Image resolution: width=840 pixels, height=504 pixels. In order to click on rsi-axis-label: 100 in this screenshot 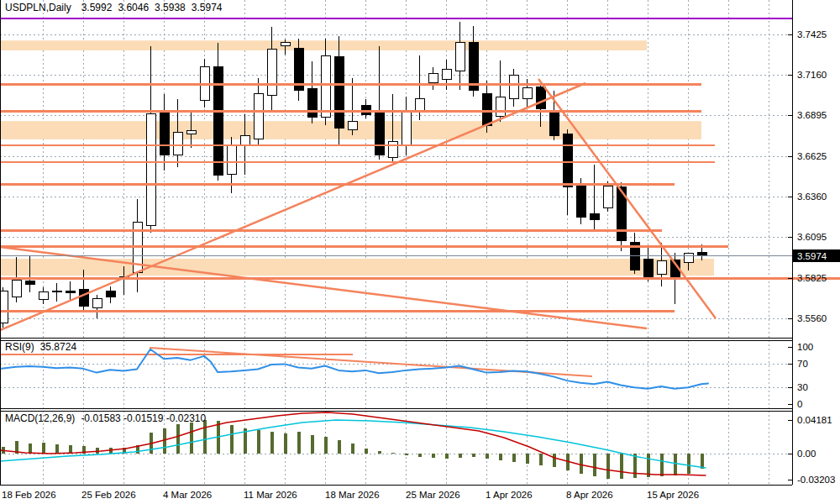, I will do `click(805, 347)`.